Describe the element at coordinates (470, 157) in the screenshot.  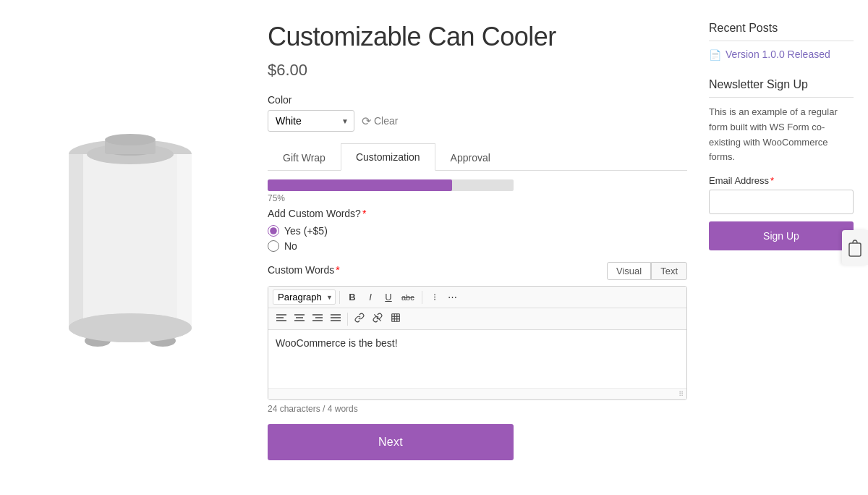
I see `tab-approval: Approval` at that location.